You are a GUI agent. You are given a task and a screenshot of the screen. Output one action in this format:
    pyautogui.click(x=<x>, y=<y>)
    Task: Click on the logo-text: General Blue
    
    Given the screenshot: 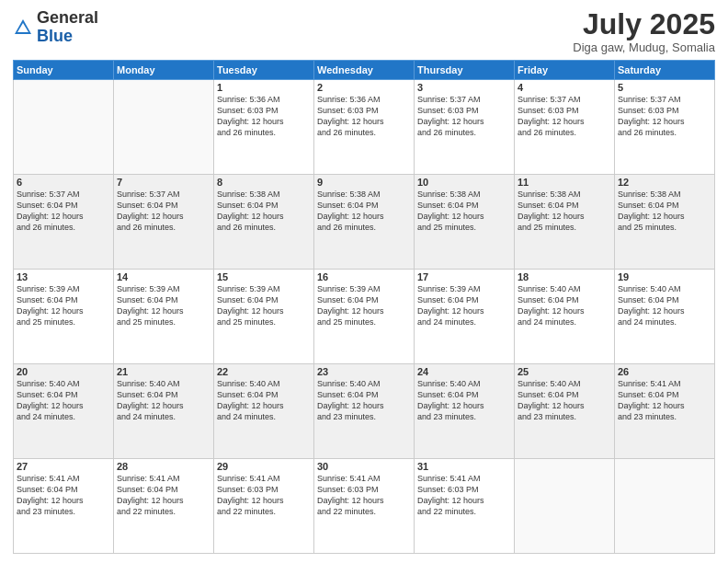 What is the action you would take?
    pyautogui.click(x=68, y=28)
    